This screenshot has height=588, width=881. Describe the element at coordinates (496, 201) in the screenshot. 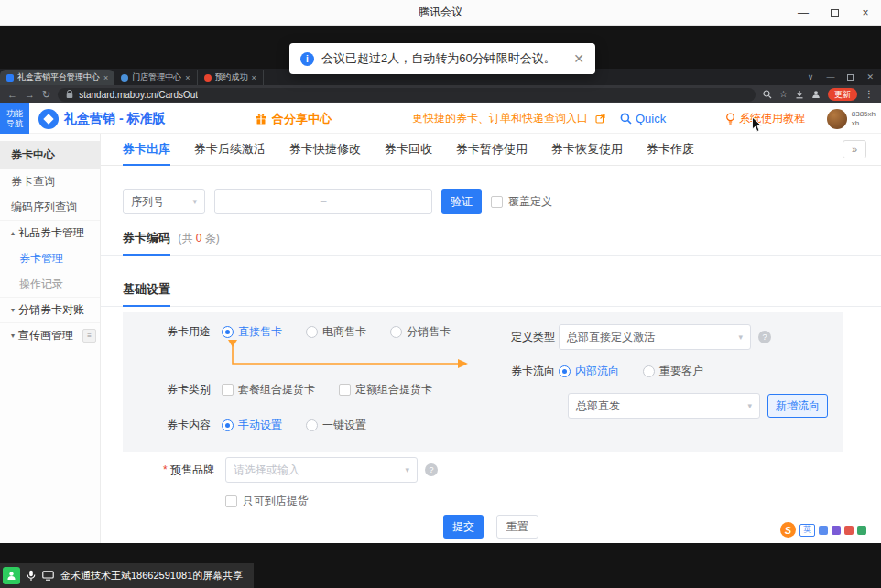

I see `override-checkbox` at that location.